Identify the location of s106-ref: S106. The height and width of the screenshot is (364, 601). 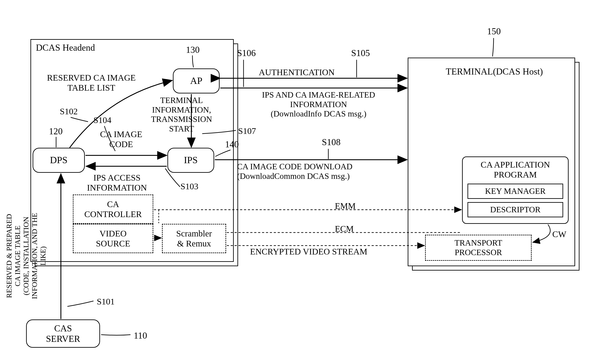
(246, 53).